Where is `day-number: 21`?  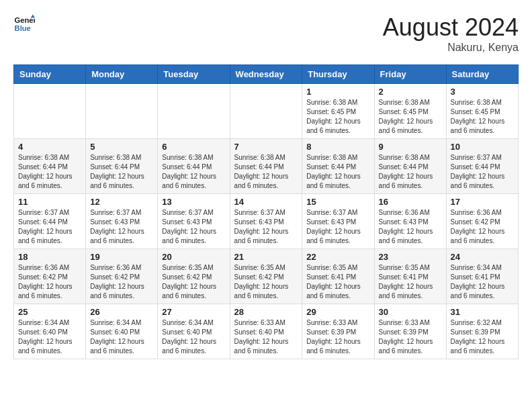
day-number: 21 is located at coordinates (266, 257).